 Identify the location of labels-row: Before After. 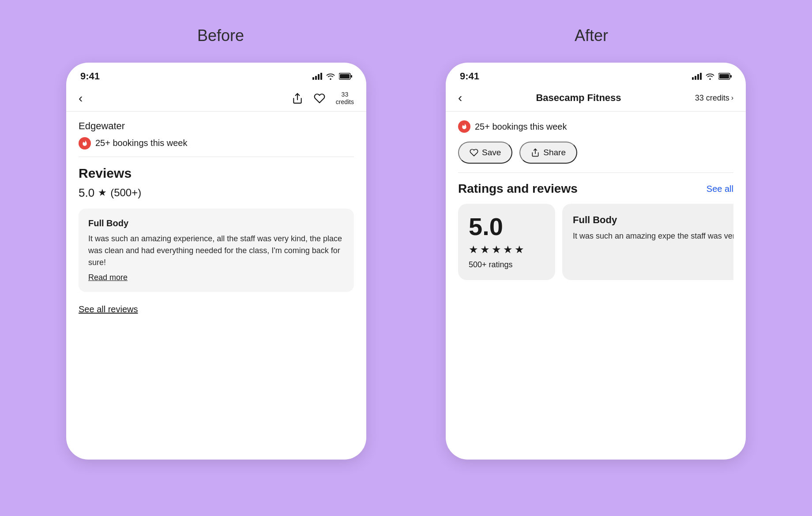
(406, 36).